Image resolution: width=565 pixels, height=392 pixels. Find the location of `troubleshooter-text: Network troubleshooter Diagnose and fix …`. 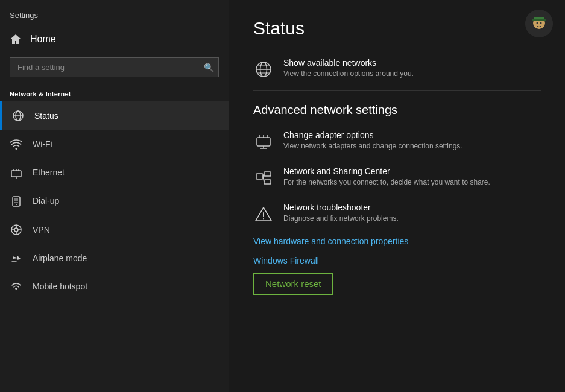

troubleshooter-text: Network troubleshooter Diagnose and fix … is located at coordinates (341, 212).